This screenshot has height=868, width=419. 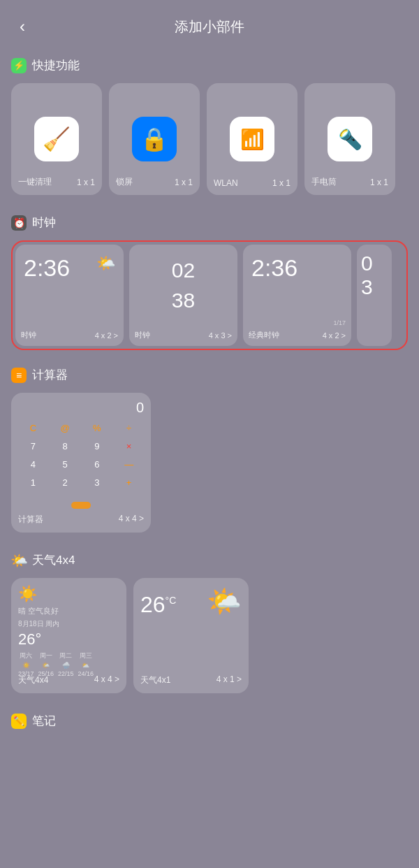 What do you see at coordinates (374, 272) in the screenshot?
I see `partial-clock-time: 0 3` at bounding box center [374, 272].